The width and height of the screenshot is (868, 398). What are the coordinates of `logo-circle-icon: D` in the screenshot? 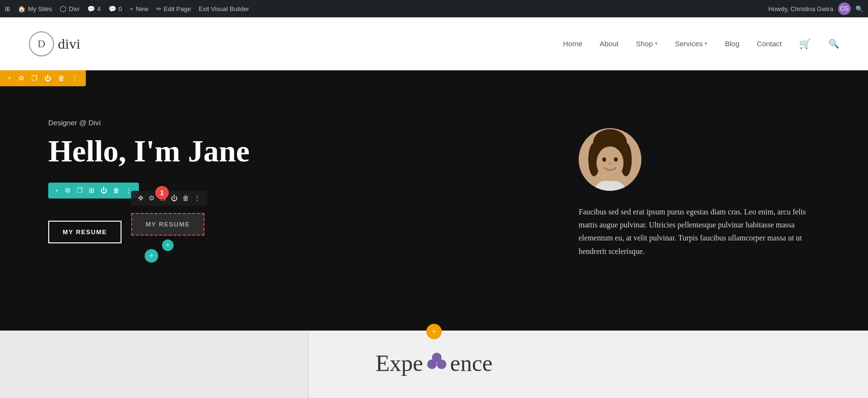 It's located at (41, 44).